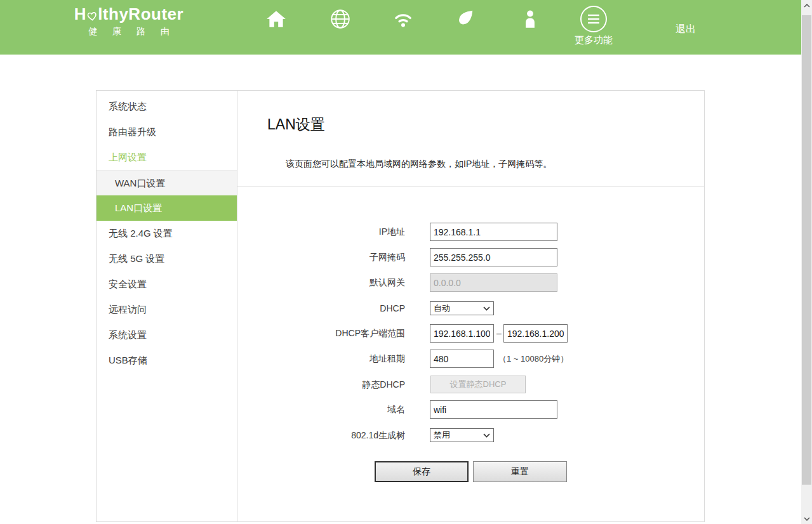  Describe the element at coordinates (166, 233) in the screenshot. I see `sidebar-item-wireless-24g: 无线 2.4G 设置` at that location.